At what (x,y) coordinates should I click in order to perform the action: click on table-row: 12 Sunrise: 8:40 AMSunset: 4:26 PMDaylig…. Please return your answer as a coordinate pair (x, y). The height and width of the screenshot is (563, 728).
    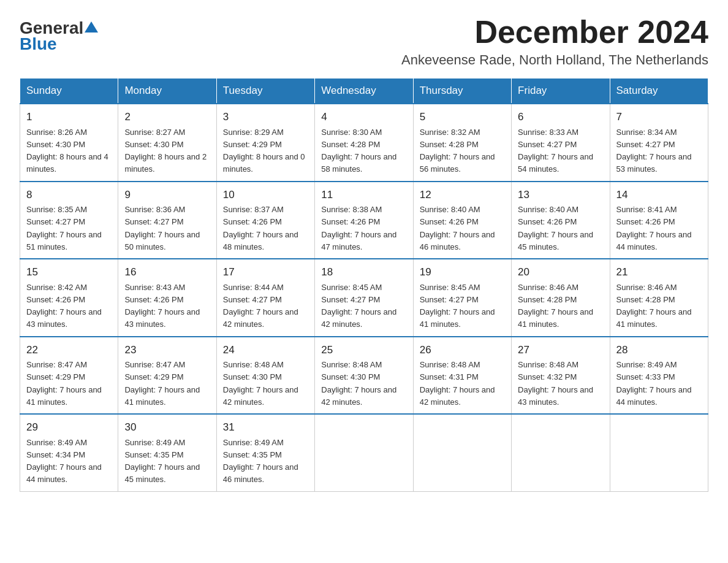
    Looking at the image, I should click on (462, 221).